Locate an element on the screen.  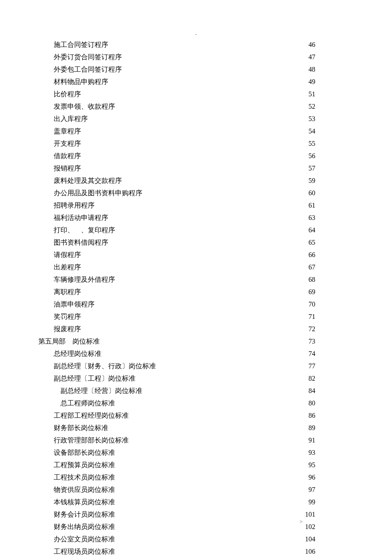
toc-entry-label: 本钱核算员岗位标准 is located at coordinates (77, 502).